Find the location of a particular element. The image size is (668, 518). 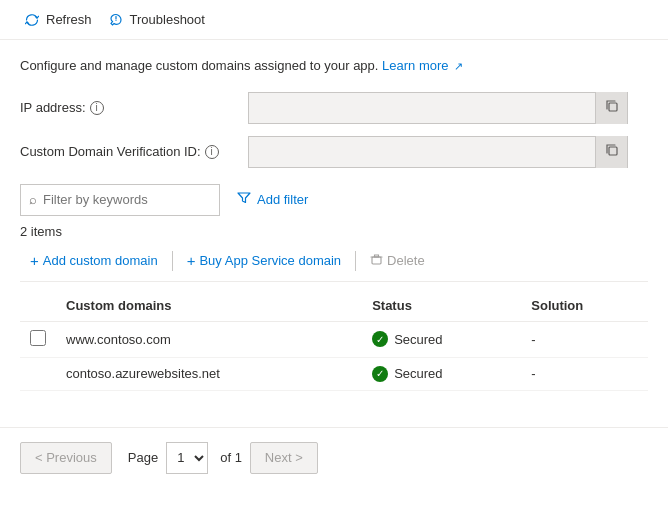

ip-address-info-icon: i is located at coordinates (97, 108).